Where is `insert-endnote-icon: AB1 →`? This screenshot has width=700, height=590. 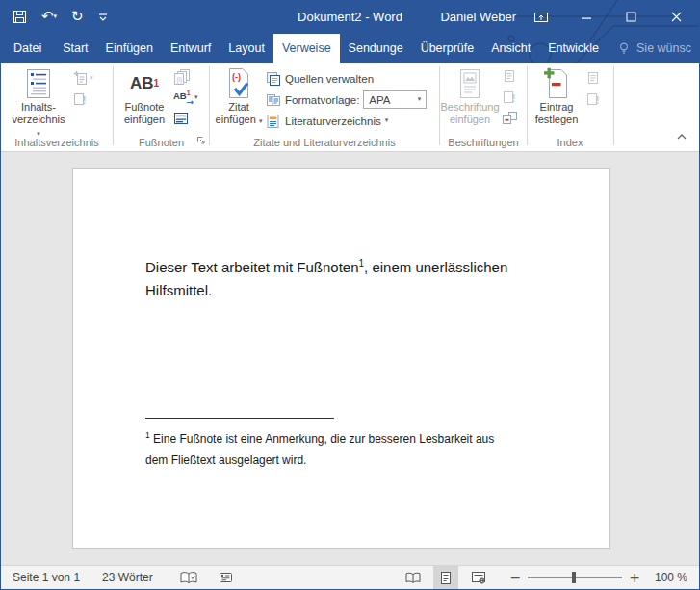
insert-endnote-icon: AB1 → is located at coordinates (183, 97).